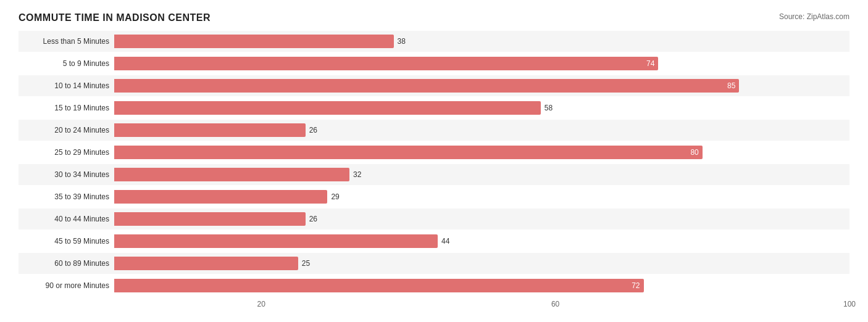 The width and height of the screenshot is (868, 322). I want to click on bar-area: 32, so click(482, 175).